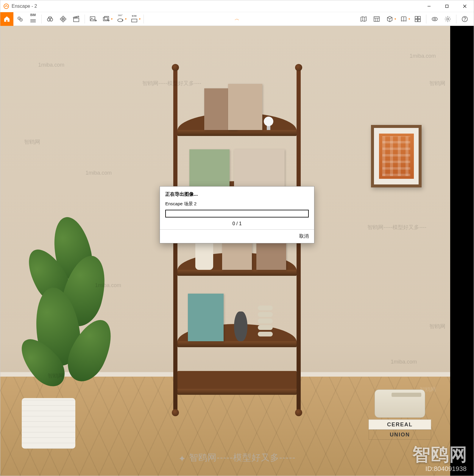 The image size is (474, 476). What do you see at coordinates (49, 423) in the screenshot?
I see `scene-plant-pot` at bounding box center [49, 423].